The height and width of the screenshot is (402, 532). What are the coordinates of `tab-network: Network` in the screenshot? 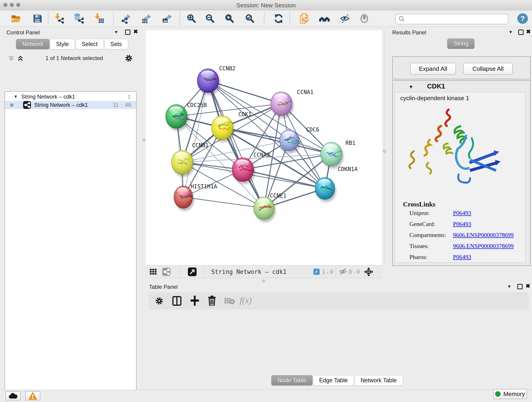 It's located at (33, 44).